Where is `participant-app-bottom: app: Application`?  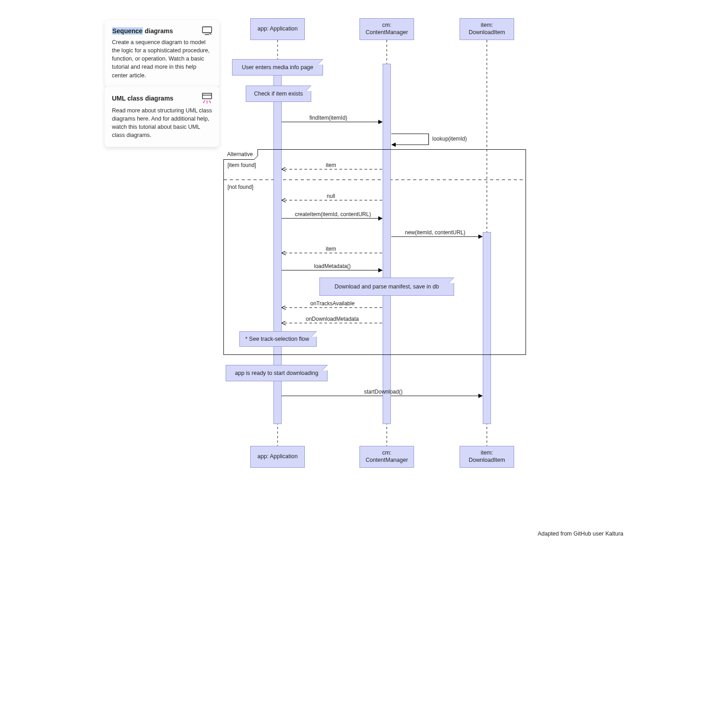 participant-app-bottom: app: Application is located at coordinates (278, 457).